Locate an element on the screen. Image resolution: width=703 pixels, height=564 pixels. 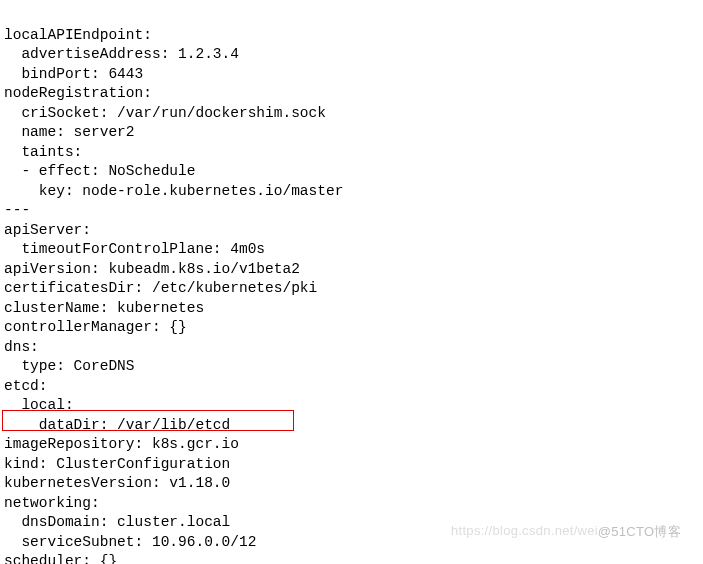
cto-watermark: @51CTO博客 is located at coordinates (640, 532).